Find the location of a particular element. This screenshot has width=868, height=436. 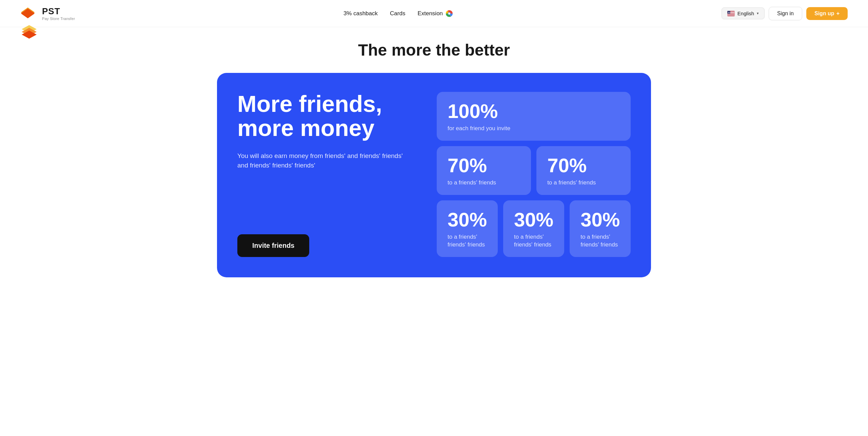

hero-description: You will also earn money from friends' a… is located at coordinates (322, 161).